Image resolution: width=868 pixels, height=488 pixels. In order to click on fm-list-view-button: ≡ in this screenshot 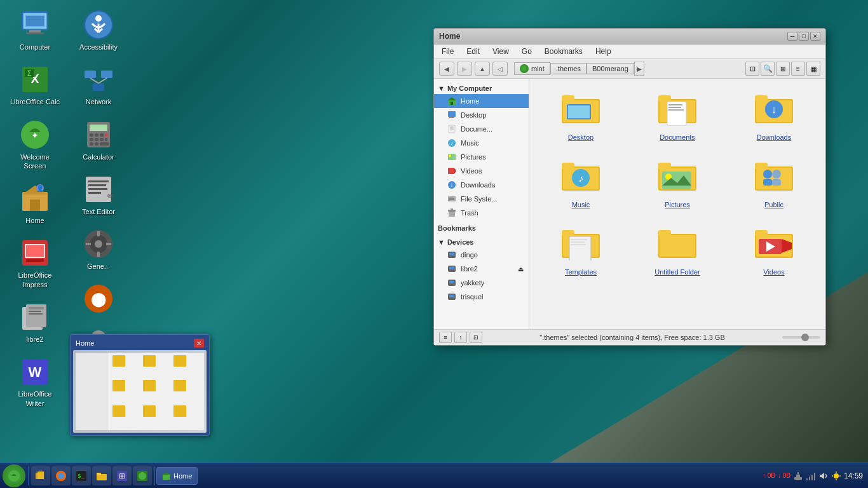, I will do `click(798, 69)`.